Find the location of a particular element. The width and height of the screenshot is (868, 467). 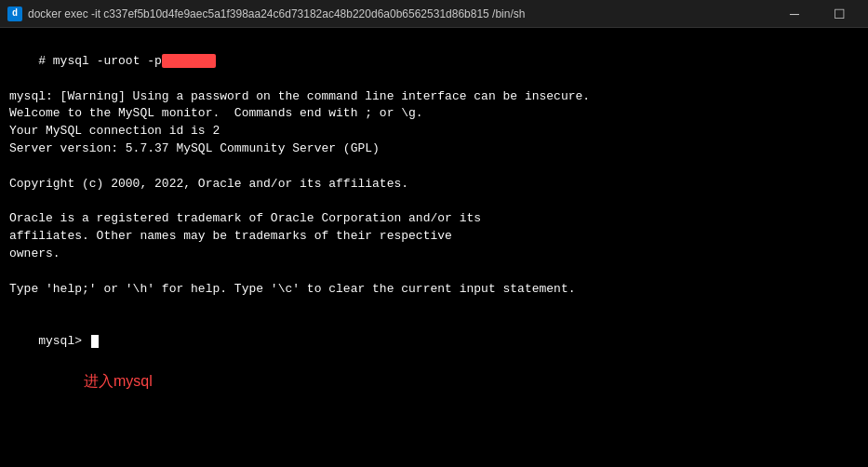

minimize-button: ─ is located at coordinates (795, 14).